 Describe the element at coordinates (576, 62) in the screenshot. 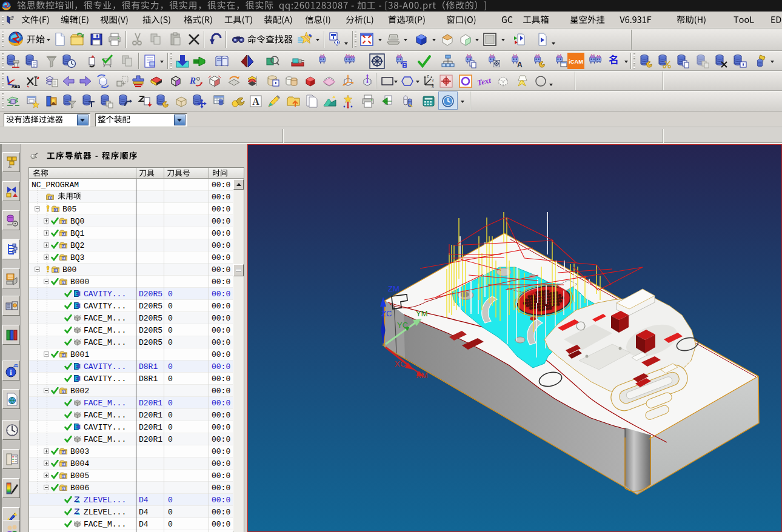

I see `svg-text: iCAM` at that location.